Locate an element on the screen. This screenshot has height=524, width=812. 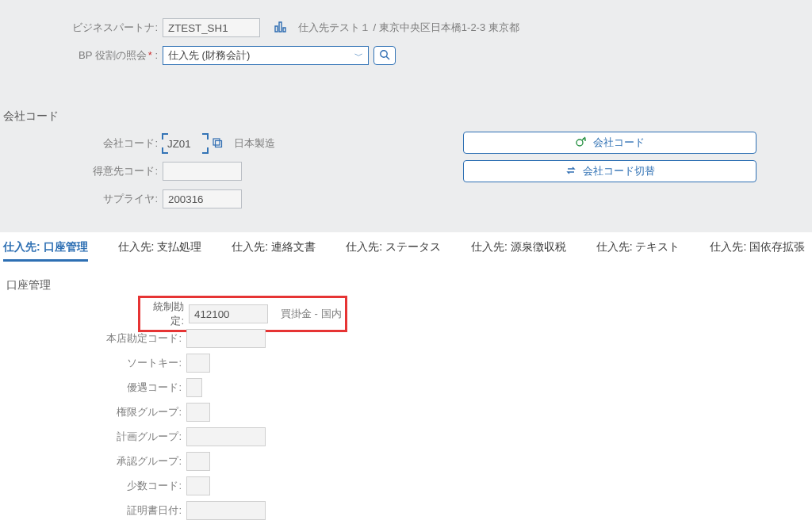
approval-group-input is located at coordinates (198, 461).